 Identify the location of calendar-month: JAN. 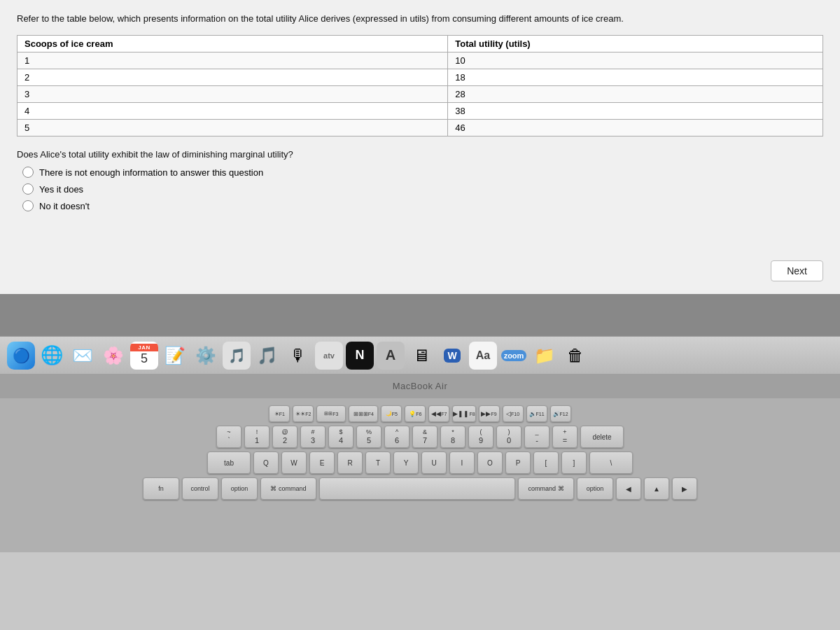
(144, 347).